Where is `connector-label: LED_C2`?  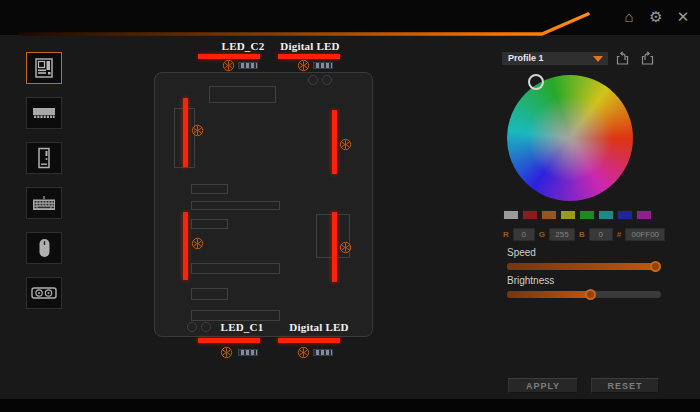
connector-label: LED_C2 is located at coordinates (243, 46).